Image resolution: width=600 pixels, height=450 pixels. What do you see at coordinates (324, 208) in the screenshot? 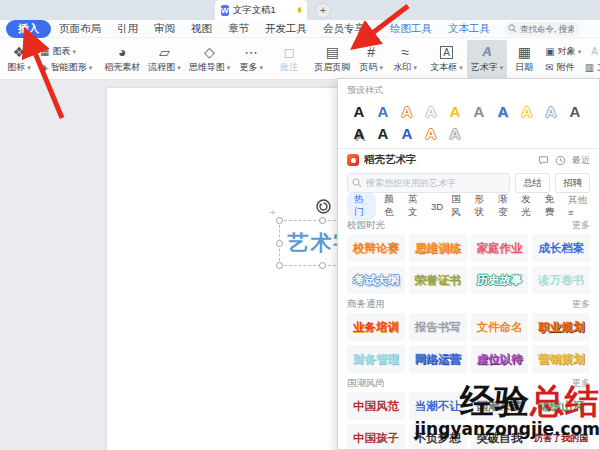
I see `rotate-handle` at bounding box center [324, 208].